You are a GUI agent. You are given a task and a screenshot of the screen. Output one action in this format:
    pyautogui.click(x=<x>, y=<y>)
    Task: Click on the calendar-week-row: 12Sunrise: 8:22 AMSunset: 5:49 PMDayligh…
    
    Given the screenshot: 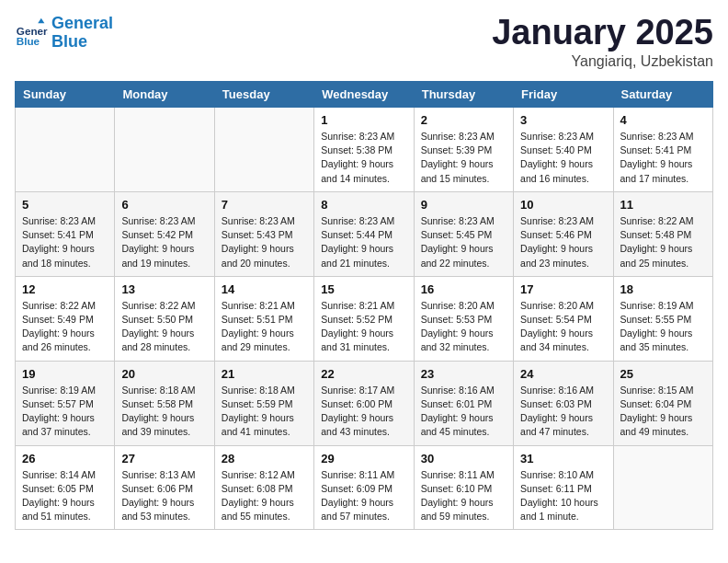 What is the action you would take?
    pyautogui.click(x=364, y=318)
    